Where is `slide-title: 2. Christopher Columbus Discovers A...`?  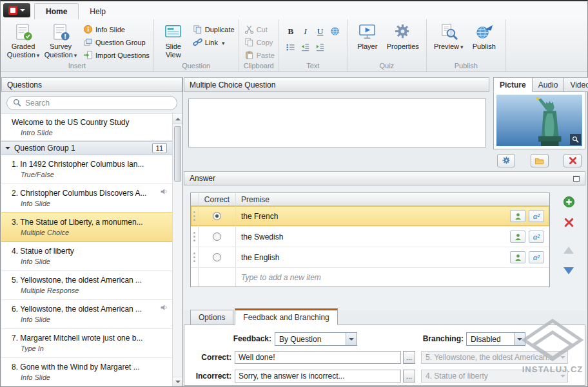
slide-title: 2. Christopher Columbus Discovers A... is located at coordinates (89, 193).